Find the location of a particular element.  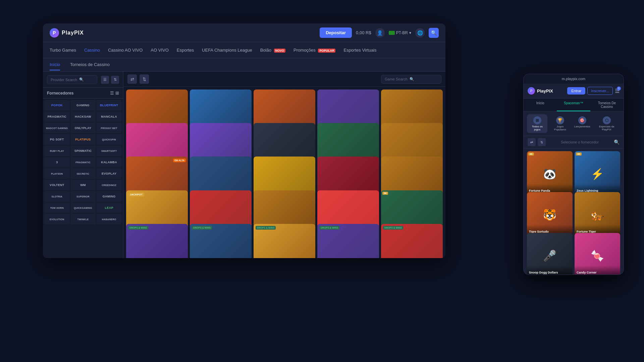

game-card-santa: DROPS & WINS 🎅 Santa Xmas Rush Pragmatic… is located at coordinates (412, 241).